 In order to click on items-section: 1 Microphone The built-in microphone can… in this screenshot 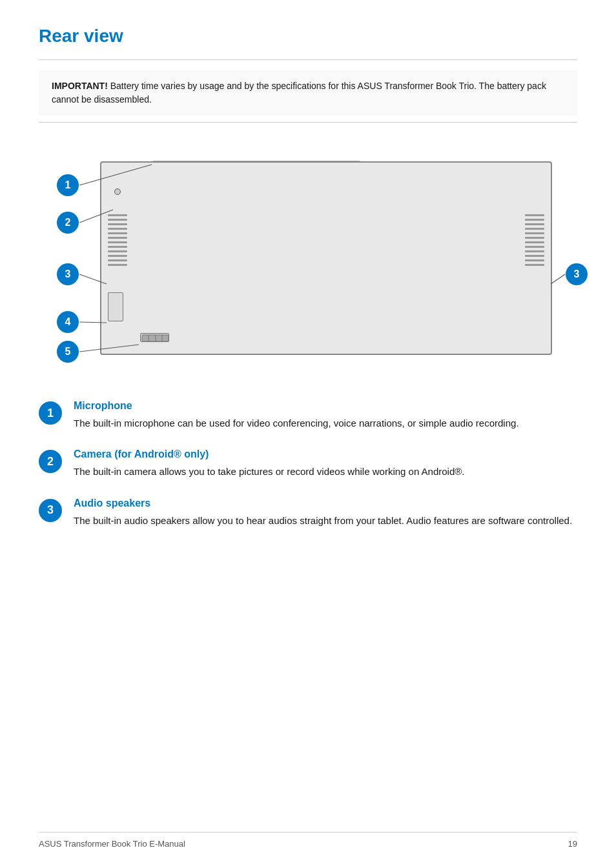, I will do `click(308, 464)`.